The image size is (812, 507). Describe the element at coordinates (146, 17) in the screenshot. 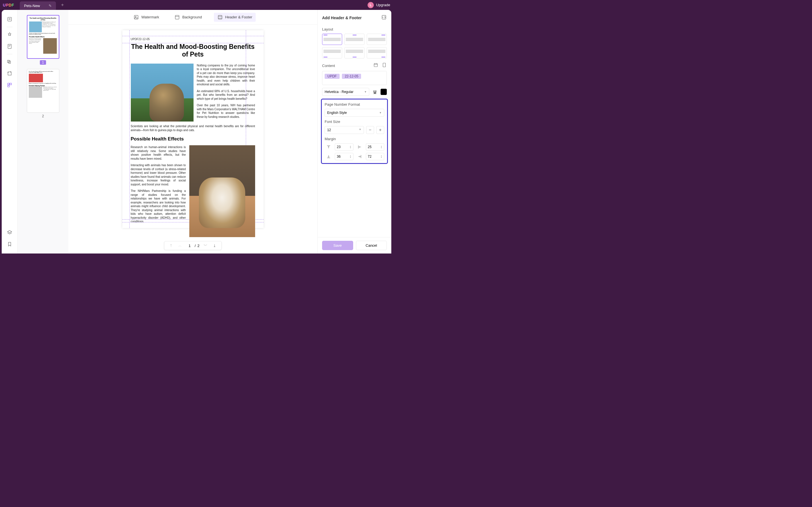

I see `watermark-button: Watermark` at that location.